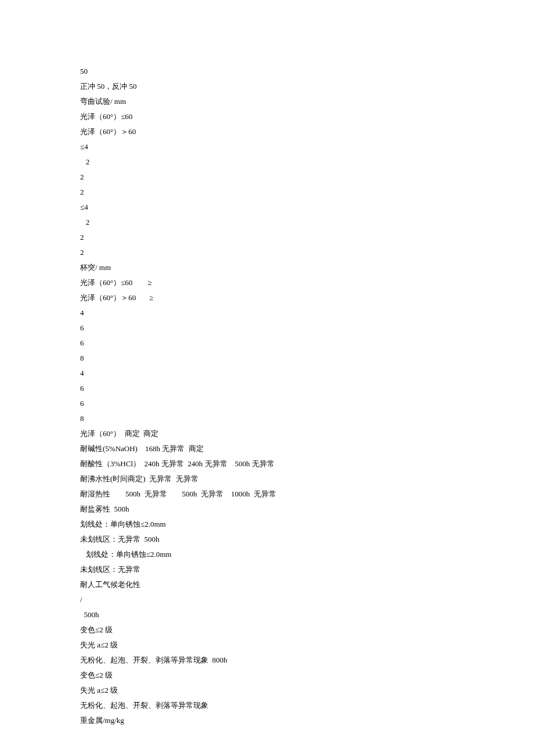 Image resolution: width=534 pixels, height=756 pixels. Describe the element at coordinates (307, 494) in the screenshot. I see `text-line: 耐湿热性 500h 无异常 500h 无异常 1000h 无异常` at that location.